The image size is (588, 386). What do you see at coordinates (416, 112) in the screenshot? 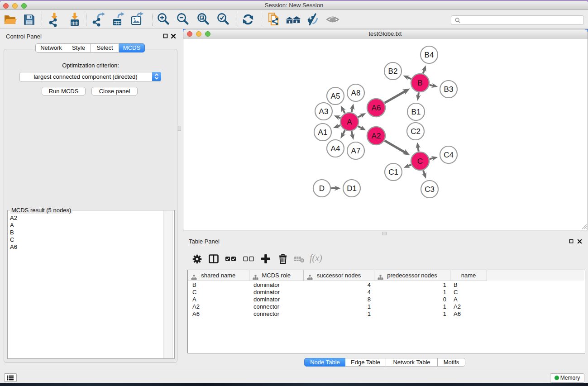
I see `svg-text: B1` at bounding box center [416, 112].